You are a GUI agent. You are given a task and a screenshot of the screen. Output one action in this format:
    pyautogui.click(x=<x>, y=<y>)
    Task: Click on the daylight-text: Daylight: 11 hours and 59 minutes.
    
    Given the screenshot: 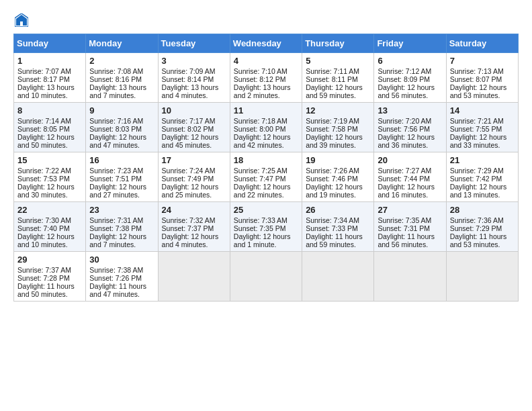 What is the action you would take?
    pyautogui.click(x=335, y=240)
    